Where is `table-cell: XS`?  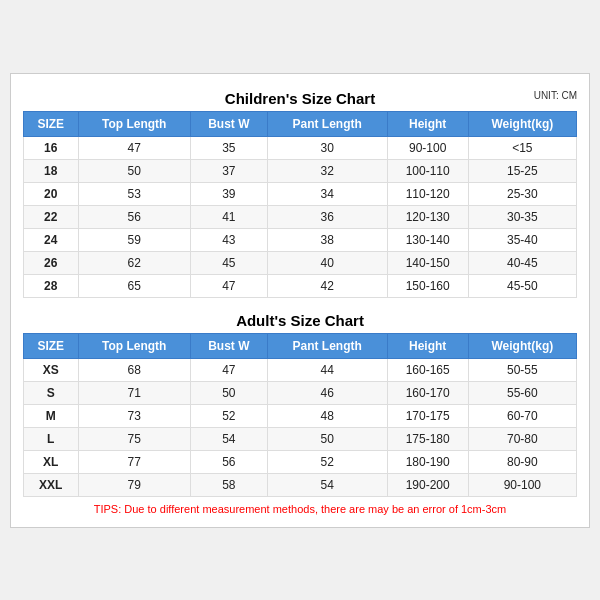 table-cell: XS is located at coordinates (52, 370).